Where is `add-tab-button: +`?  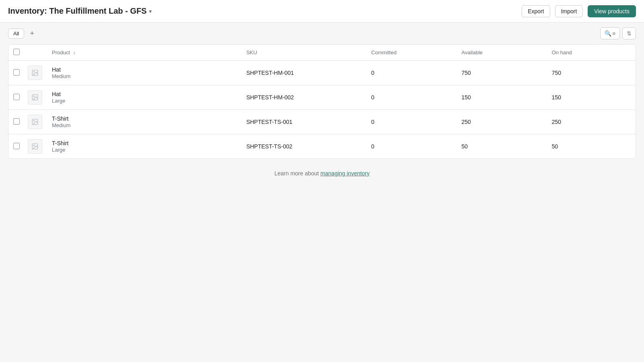
add-tab-button: + is located at coordinates (32, 33).